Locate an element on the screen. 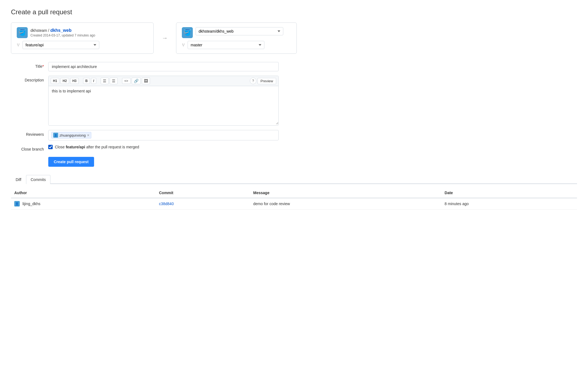 The image size is (588, 379). link-button: 🔗 is located at coordinates (136, 81).